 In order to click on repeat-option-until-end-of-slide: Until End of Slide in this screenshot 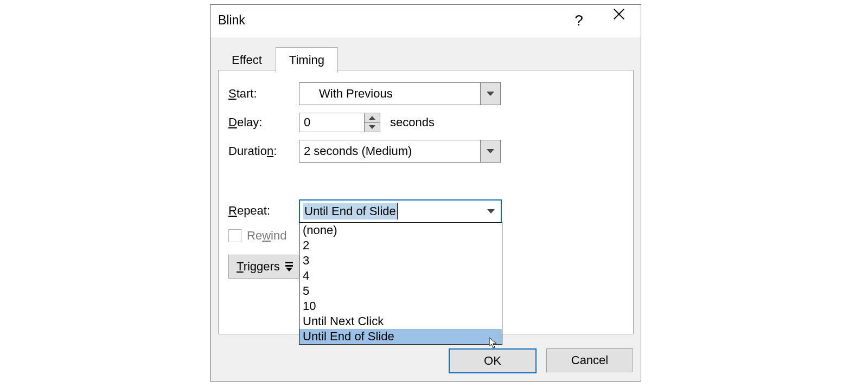, I will do `click(400, 337)`.